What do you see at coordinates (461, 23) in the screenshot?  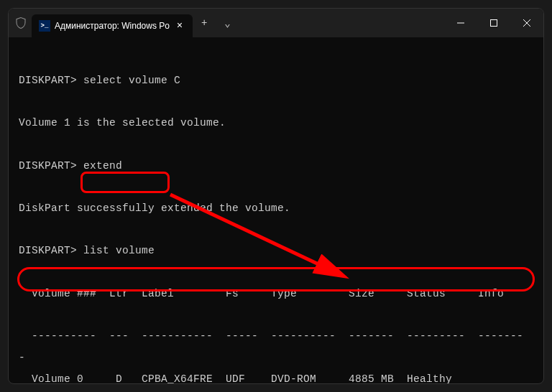 I see `minimize-button` at bounding box center [461, 23].